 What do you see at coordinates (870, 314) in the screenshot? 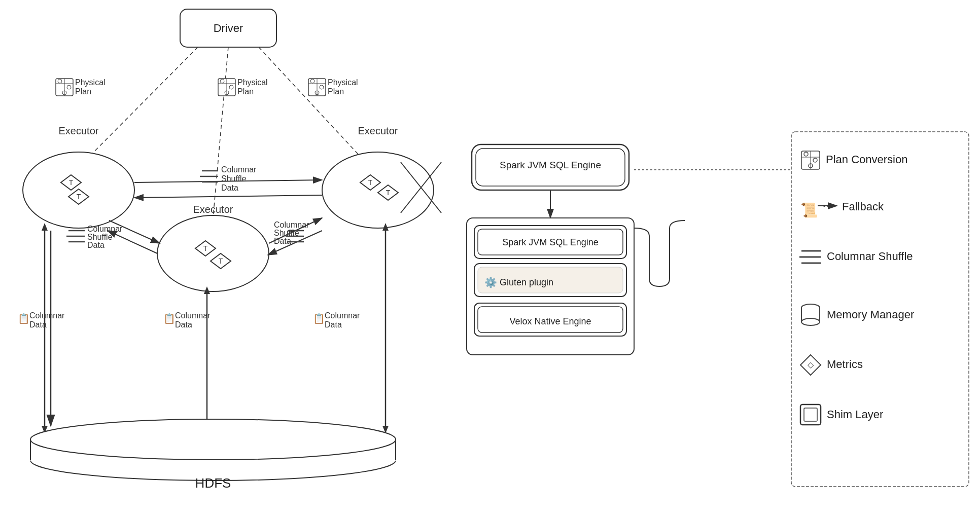
I see `svg-text: Memory Manager` at bounding box center [870, 314].